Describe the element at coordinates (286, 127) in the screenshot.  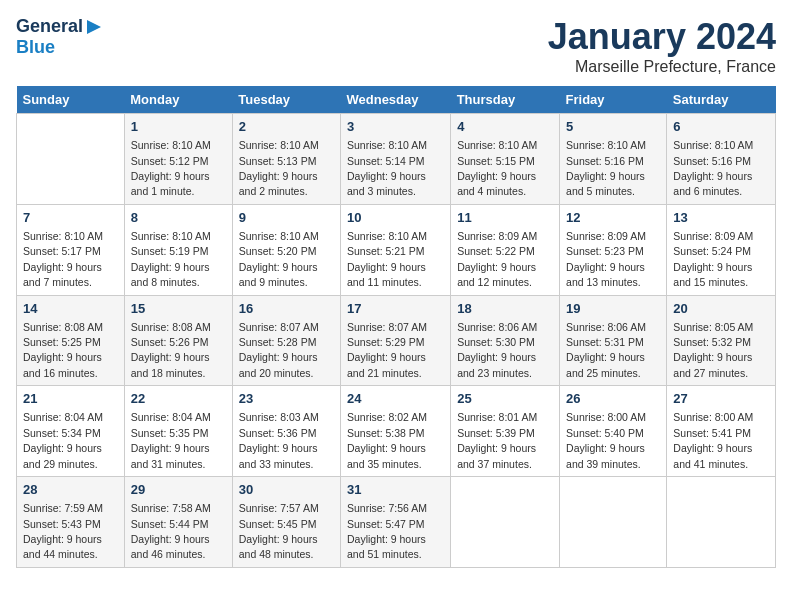
I see `day-number: 2` at that location.